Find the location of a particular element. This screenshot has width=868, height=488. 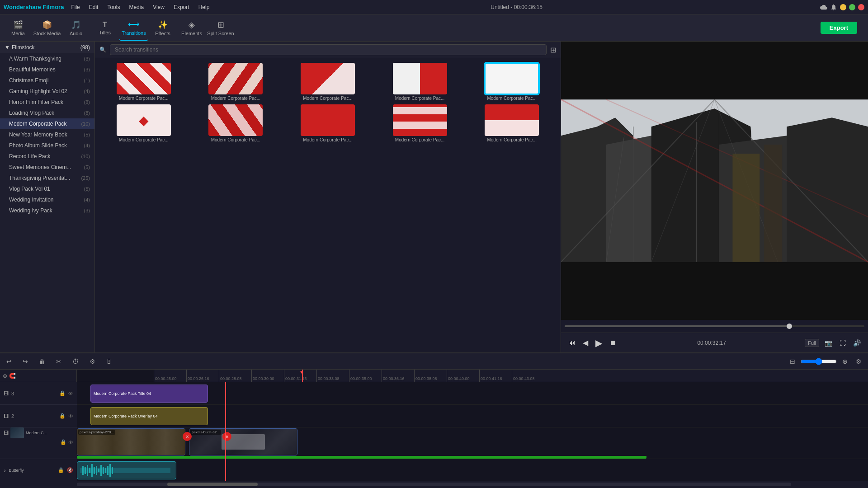

sidebar-item-count: (3) is located at coordinates (87, 211).